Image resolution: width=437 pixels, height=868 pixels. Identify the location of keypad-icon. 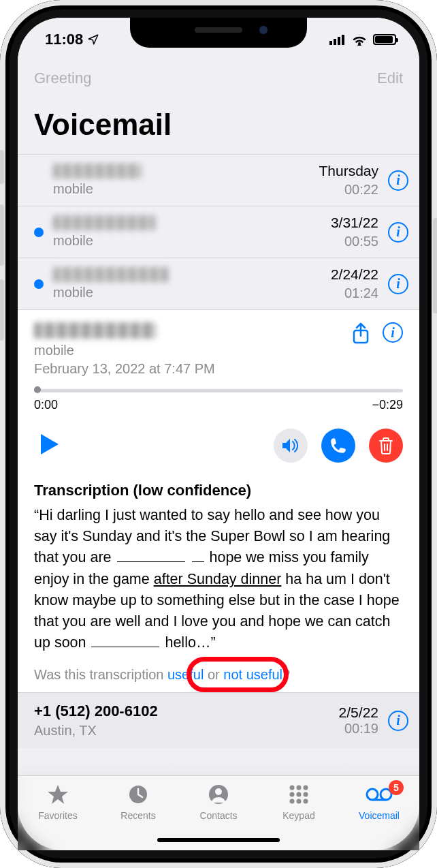
(299, 794).